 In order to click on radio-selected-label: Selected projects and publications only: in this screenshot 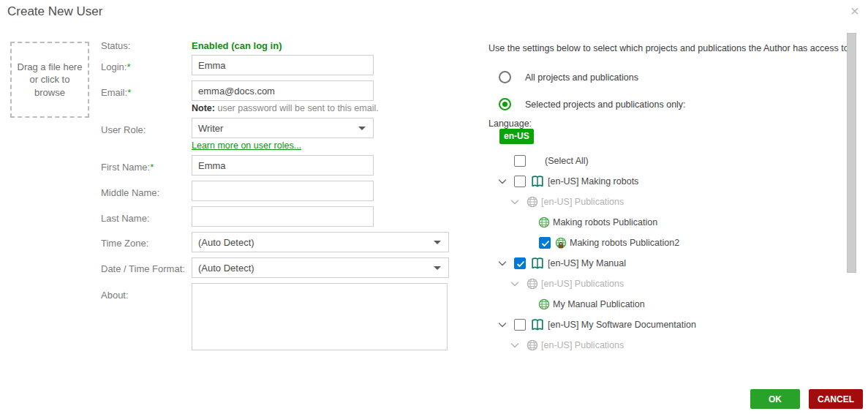, I will do `click(605, 105)`.